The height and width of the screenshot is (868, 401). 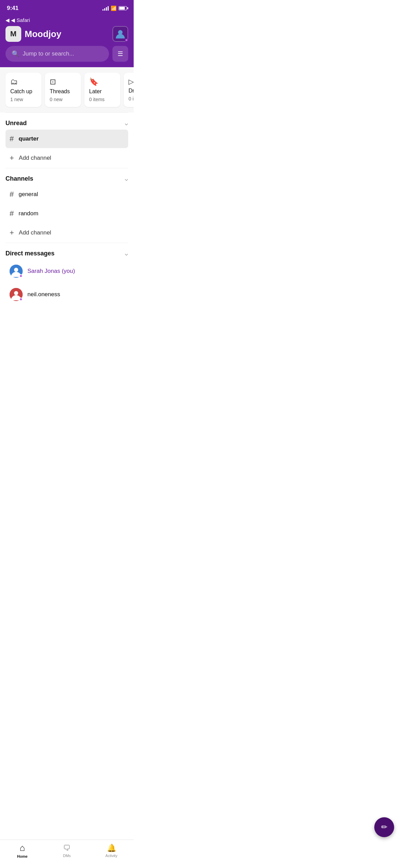 I want to click on dm-sarah-jonas: Sarah Jonas (you), so click(x=67, y=271).